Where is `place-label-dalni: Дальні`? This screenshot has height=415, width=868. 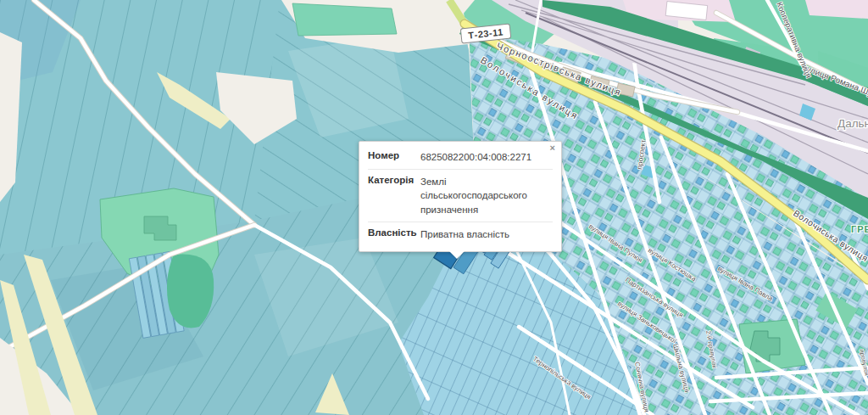 place-label-dalni: Дальні is located at coordinates (853, 124).